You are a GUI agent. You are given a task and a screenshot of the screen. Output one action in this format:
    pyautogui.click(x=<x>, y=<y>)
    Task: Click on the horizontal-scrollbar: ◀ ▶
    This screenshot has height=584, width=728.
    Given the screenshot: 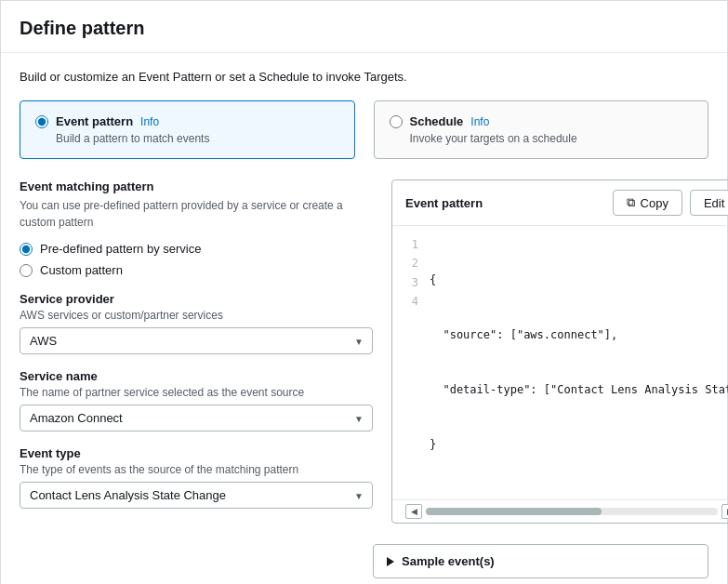 What is the action you would take?
    pyautogui.click(x=560, y=511)
    